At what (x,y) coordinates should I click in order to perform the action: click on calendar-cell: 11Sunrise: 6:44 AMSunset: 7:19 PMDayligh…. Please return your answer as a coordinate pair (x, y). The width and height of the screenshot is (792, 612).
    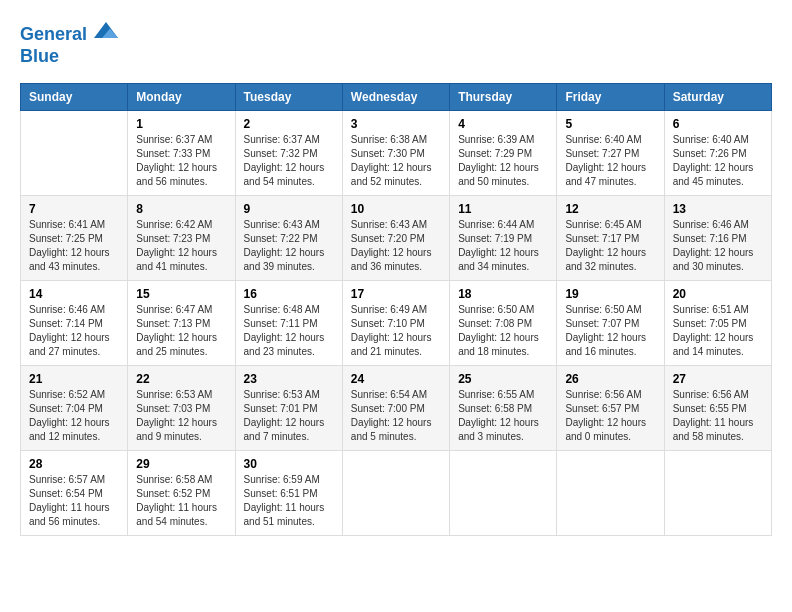
    Looking at the image, I should click on (504, 238).